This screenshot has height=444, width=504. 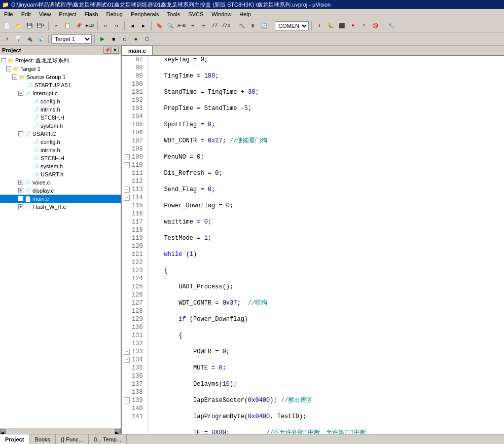 What do you see at coordinates (60, 431) in the screenshot?
I see `project-hscrollbar: ◀ ▶` at bounding box center [60, 431].